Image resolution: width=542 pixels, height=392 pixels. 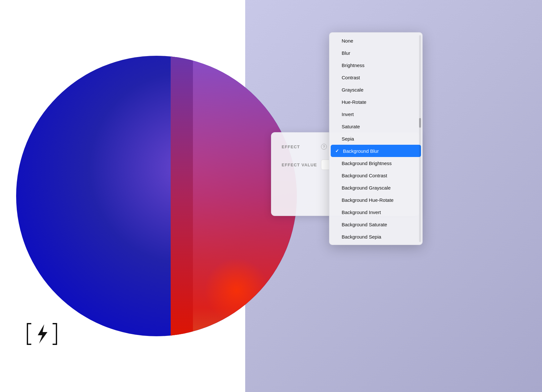 What do you see at coordinates (379, 126) in the screenshot?
I see `dropdown-item-label: Saturate` at bounding box center [379, 126].